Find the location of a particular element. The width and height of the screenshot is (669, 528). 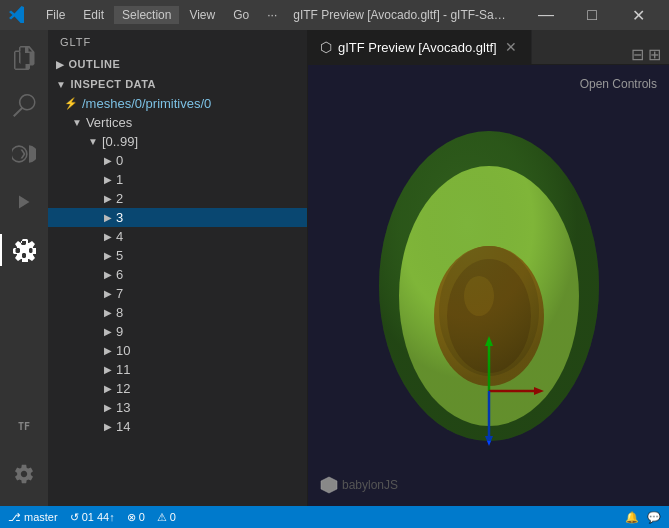

item-13-label: 13 is located at coordinates (123, 408).